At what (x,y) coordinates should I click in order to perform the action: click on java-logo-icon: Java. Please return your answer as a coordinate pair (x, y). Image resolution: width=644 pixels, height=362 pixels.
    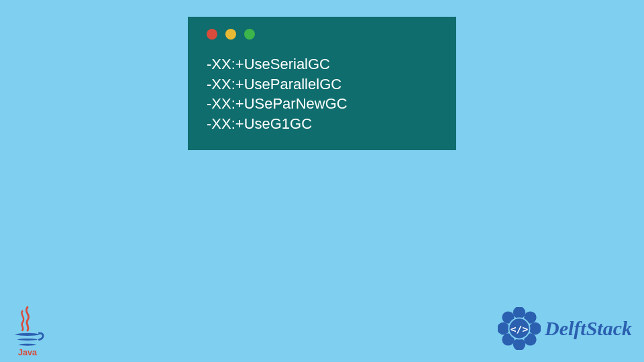
    Looking at the image, I should click on (28, 330).